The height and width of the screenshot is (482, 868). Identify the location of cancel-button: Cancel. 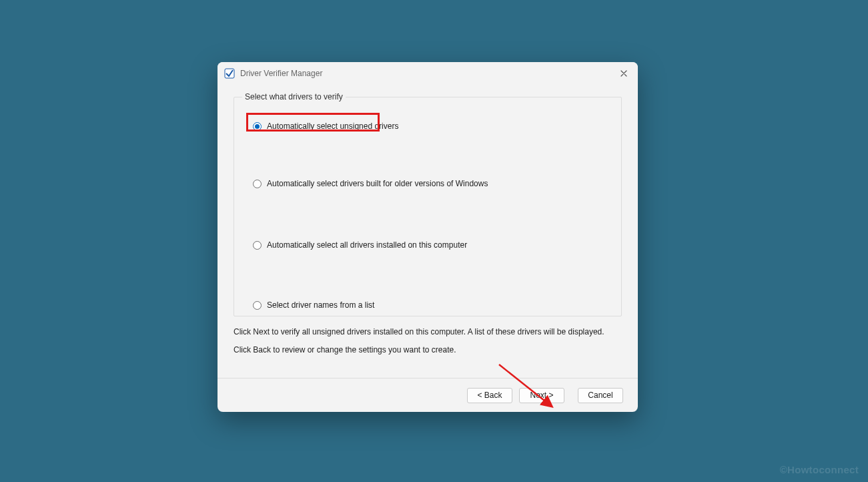
(600, 395).